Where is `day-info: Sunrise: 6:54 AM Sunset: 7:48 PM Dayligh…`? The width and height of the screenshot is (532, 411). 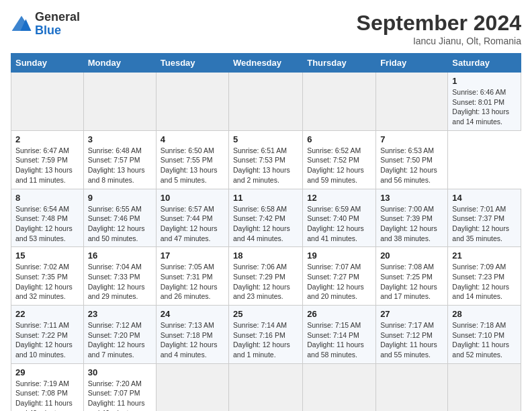 day-info: Sunrise: 6:54 AM Sunset: 7:48 PM Dayligh… is located at coordinates (47, 224).